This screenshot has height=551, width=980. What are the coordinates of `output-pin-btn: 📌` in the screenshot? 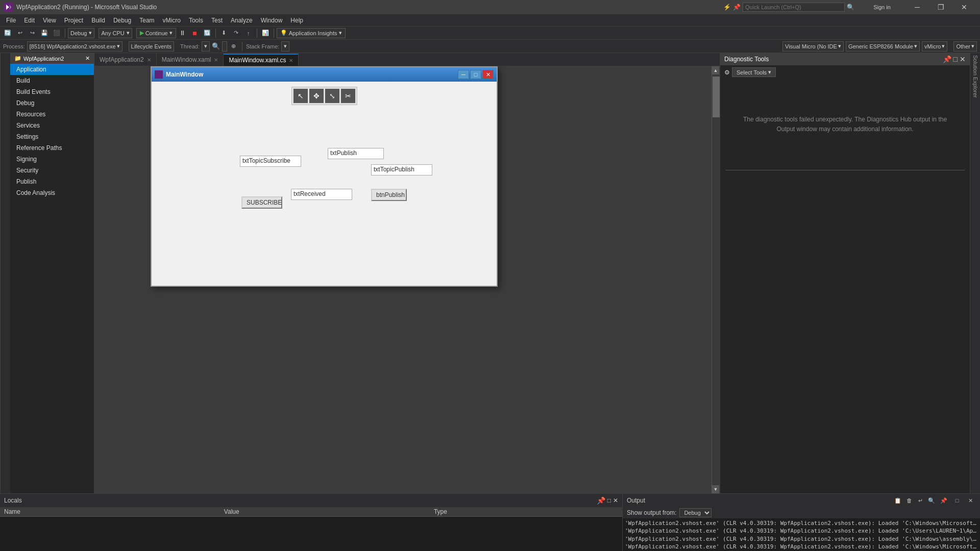 It's located at (944, 500).